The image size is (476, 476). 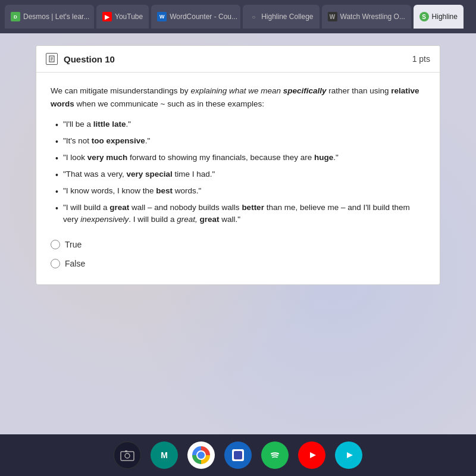 What do you see at coordinates (187, 219) in the screenshot?
I see `italic-great2: great,` at bounding box center [187, 219].